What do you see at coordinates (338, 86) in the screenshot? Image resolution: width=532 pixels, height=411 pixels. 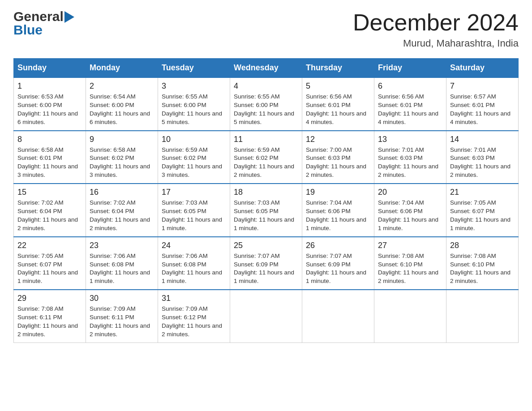 I see `day-number: 5` at bounding box center [338, 86].